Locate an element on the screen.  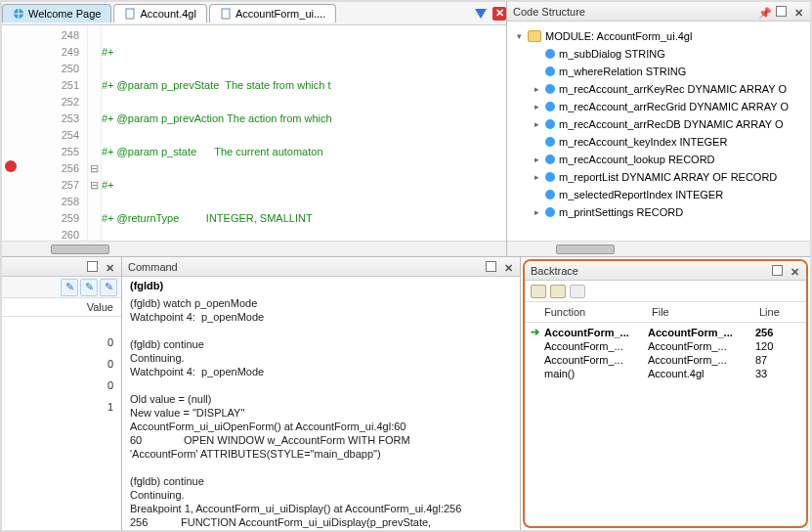
tree-item: m_recAccount_keyIndex INTEGER is located at coordinates (659, 142).